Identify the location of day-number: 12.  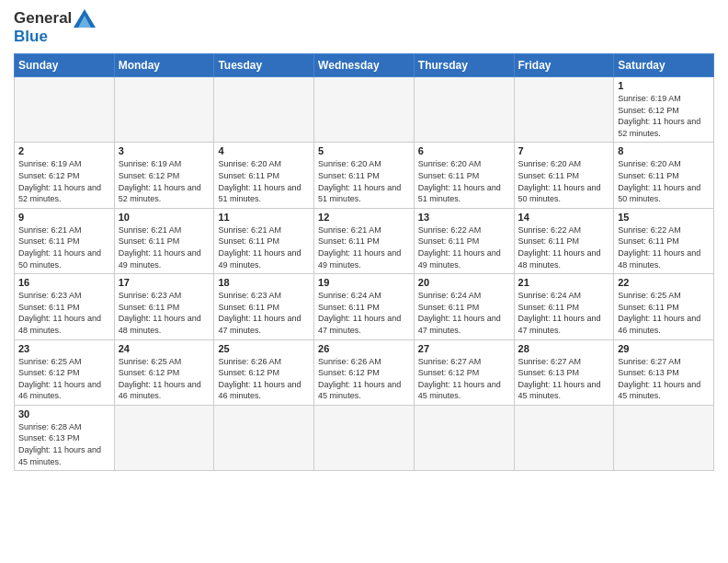
(364, 217).